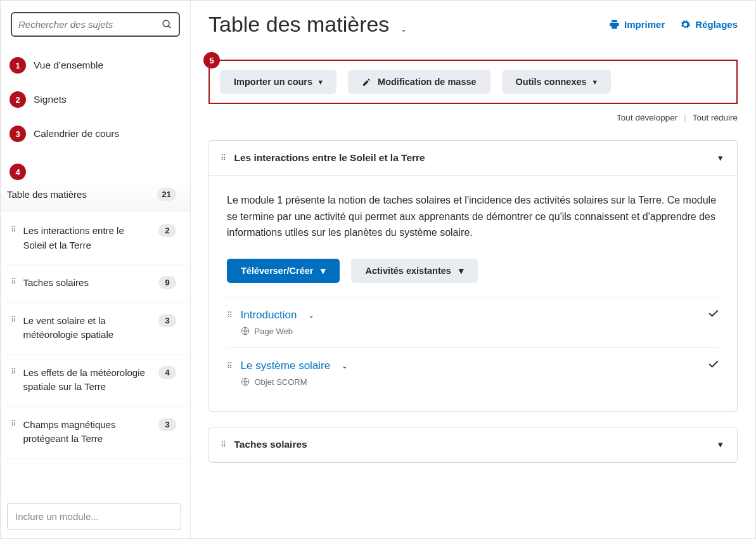  Describe the element at coordinates (283, 271) in the screenshot. I see `upload-create-button: Téléverser/Créer ▾` at that location.